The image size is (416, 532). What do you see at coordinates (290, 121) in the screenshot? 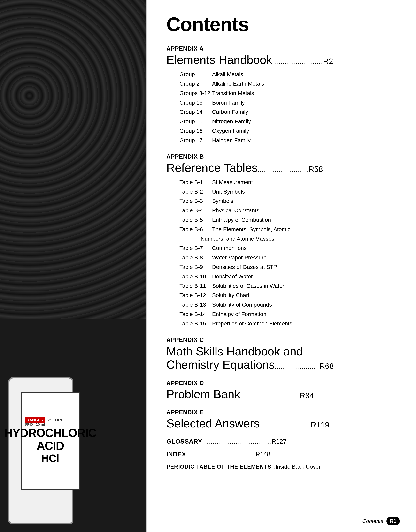
I see `list-item: Group 15Nitrogen Family` at bounding box center [290, 121].